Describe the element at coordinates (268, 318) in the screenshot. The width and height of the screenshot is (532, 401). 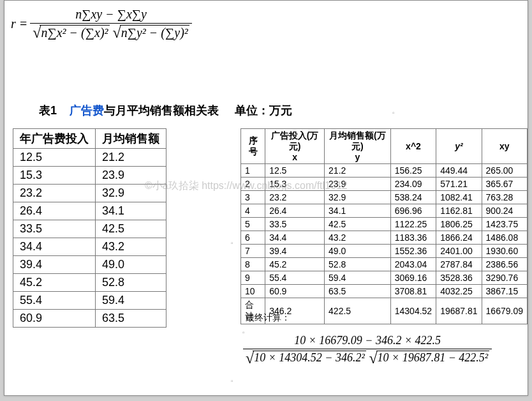
I see `final-label: 最终计算：` at that location.